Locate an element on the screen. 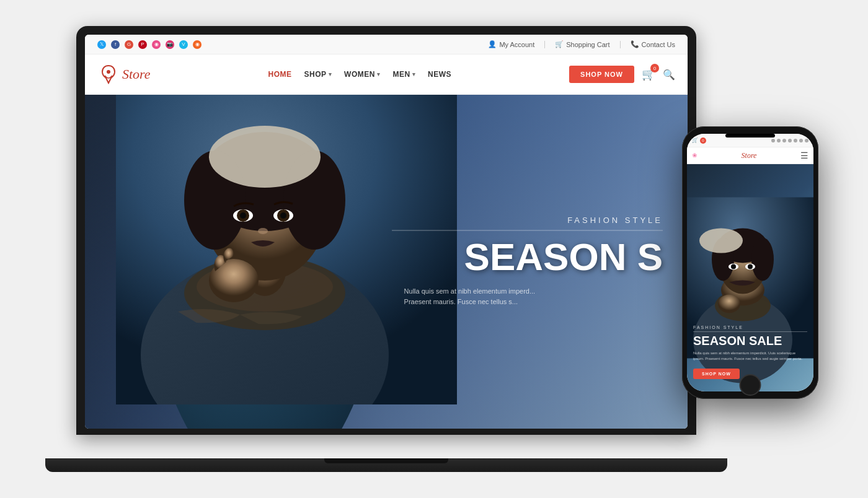 Image resolution: width=868 pixels, height=498 pixels. phone-social-icons is located at coordinates (790, 141).